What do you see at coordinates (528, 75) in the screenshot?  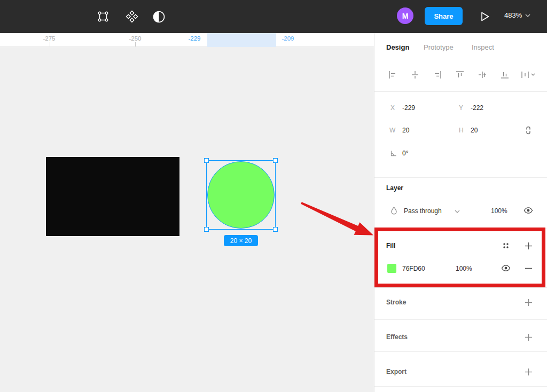 I see `distribute-spacing-icon` at bounding box center [528, 75].